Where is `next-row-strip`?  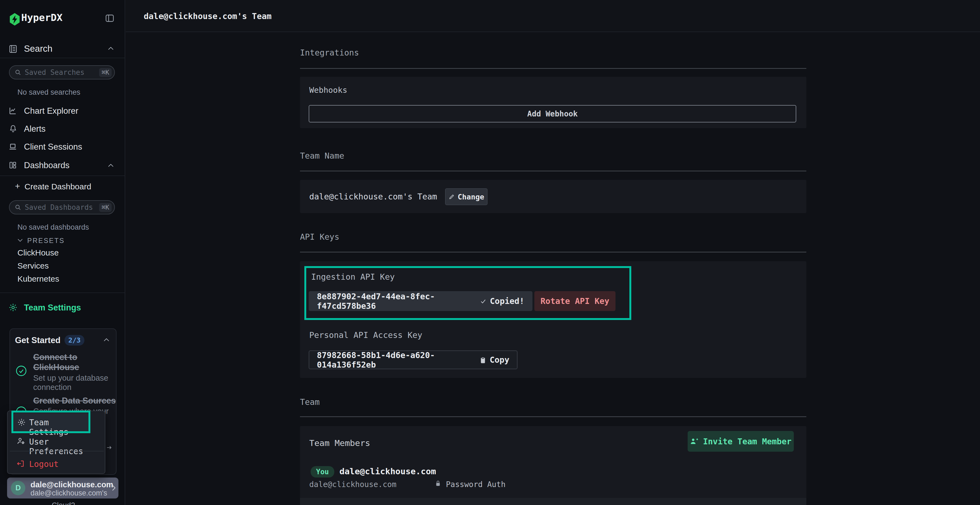
next-row-strip is located at coordinates (553, 501).